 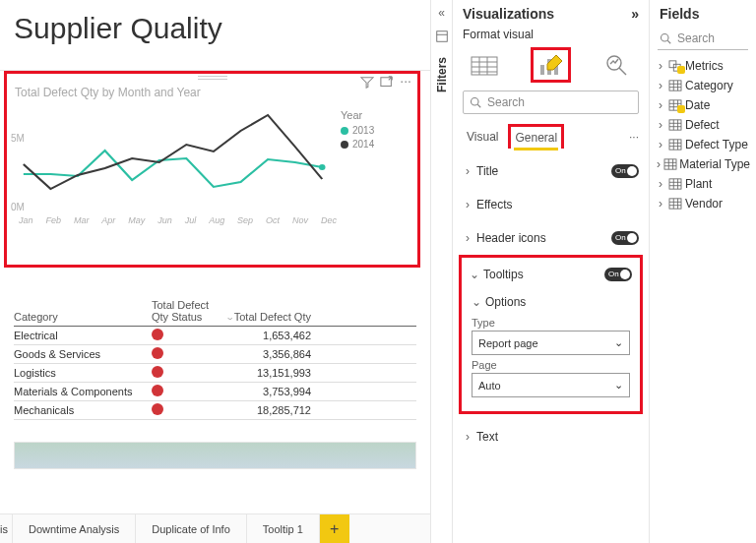 What do you see at coordinates (679, 14) in the screenshot?
I see `fields-pane-title: Fields` at bounding box center [679, 14].